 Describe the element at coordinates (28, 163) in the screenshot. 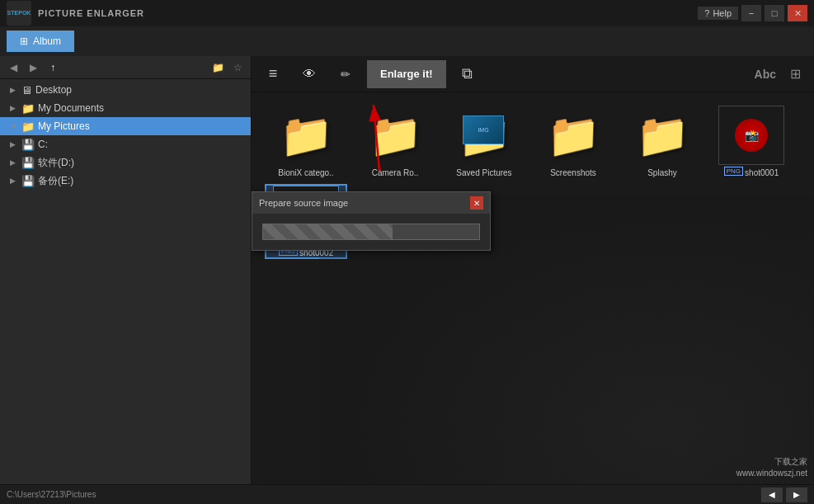

I see `d-drive-icon: 💾` at that location.